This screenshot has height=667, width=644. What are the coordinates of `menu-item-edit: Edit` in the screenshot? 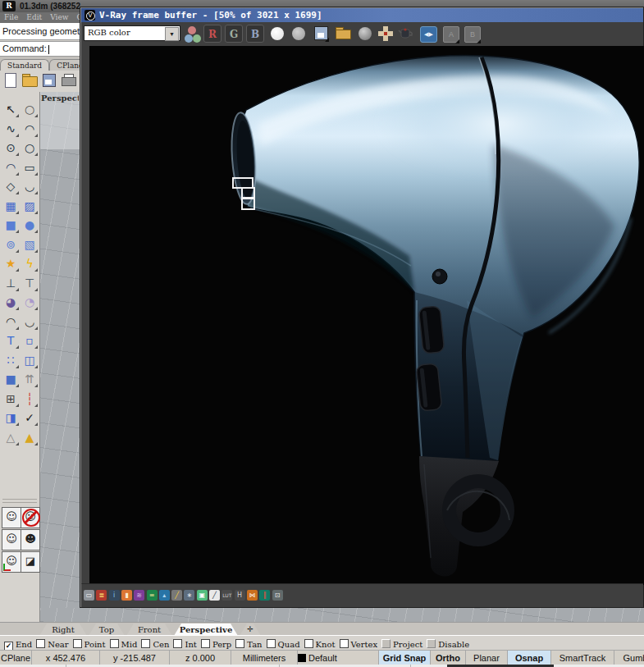 It's located at (34, 17).